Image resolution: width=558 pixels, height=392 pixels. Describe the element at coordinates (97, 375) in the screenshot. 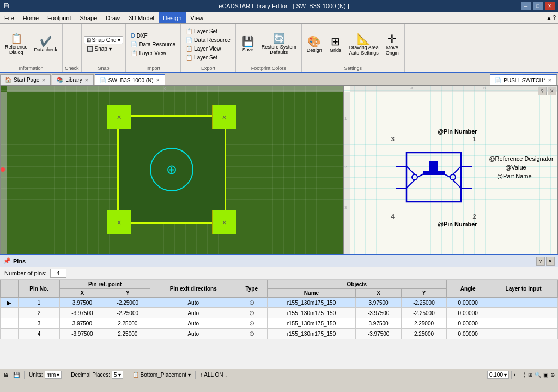

I see `decimal-item: Decimal Places: 5 ▾` at that location.